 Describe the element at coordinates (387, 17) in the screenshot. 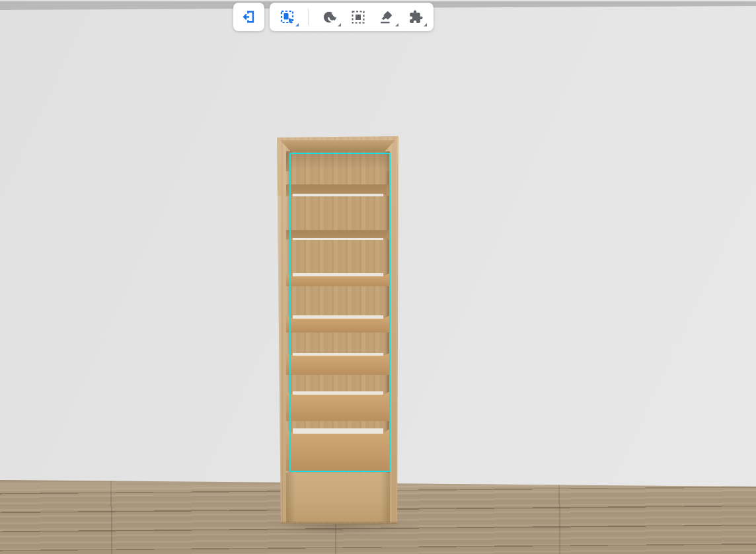

I see `stamp-tool-button` at that location.